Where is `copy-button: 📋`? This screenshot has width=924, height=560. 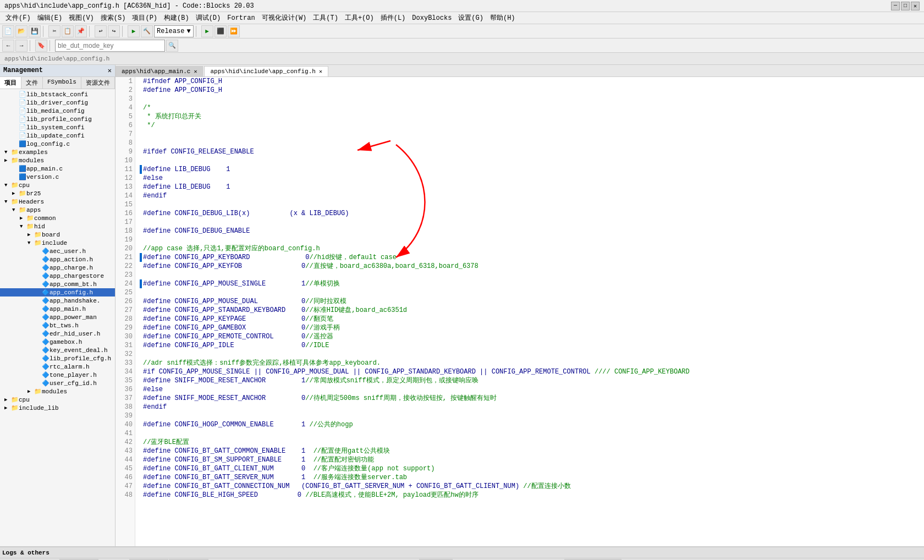 copy-button: 📋 is located at coordinates (68, 31).